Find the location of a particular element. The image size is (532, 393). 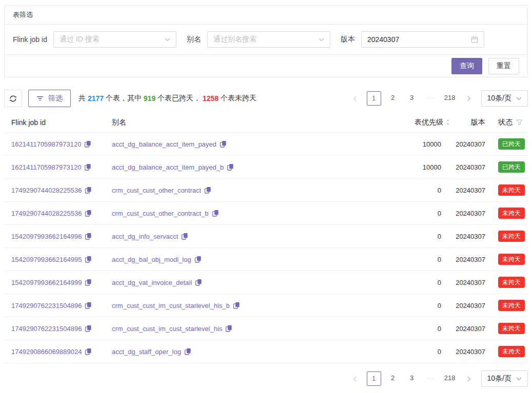

alias-link: crm_cust_cust_im_cust_starlevel_his_b is located at coordinates (171, 305).